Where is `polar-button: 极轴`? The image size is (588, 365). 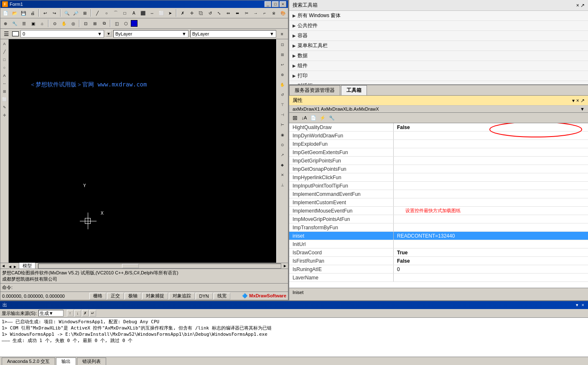
polar-button: 极轴 is located at coordinates (133, 296).